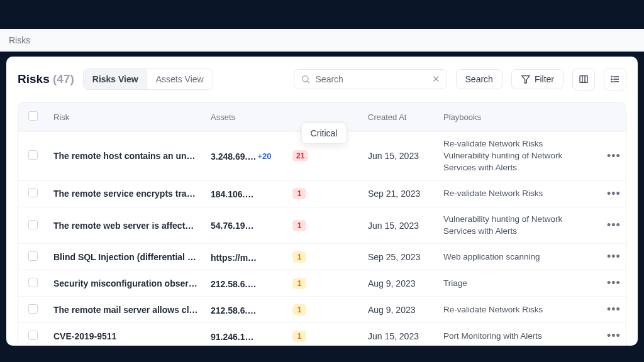  I want to click on playbook-item: Triage, so click(519, 284).